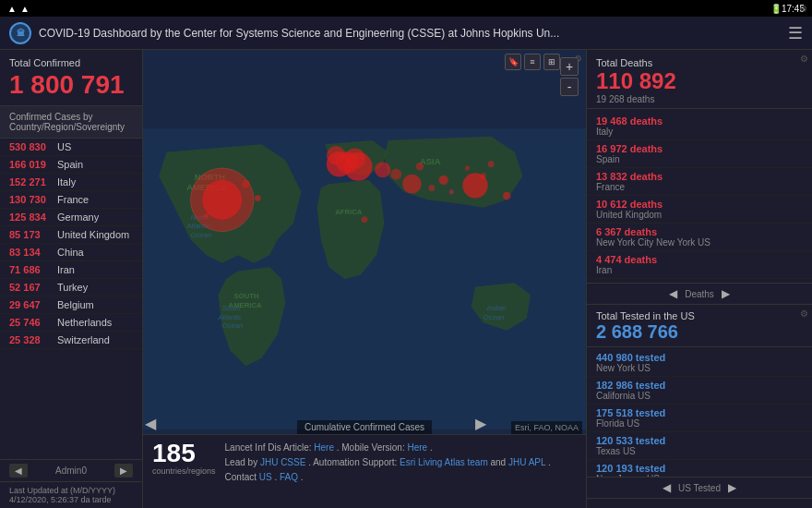 The height and width of the screenshot is (508, 812). What do you see at coordinates (417, 447) in the screenshot?
I see `mobile-link: Here` at bounding box center [417, 447].